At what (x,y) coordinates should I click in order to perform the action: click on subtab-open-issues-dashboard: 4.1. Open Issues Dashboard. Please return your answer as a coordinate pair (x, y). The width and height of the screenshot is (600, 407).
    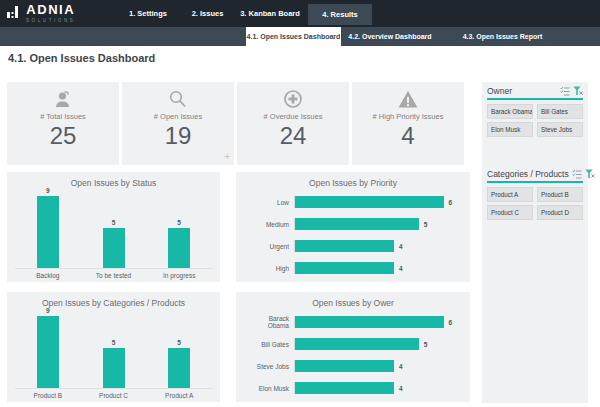
    Looking at the image, I should click on (294, 36).